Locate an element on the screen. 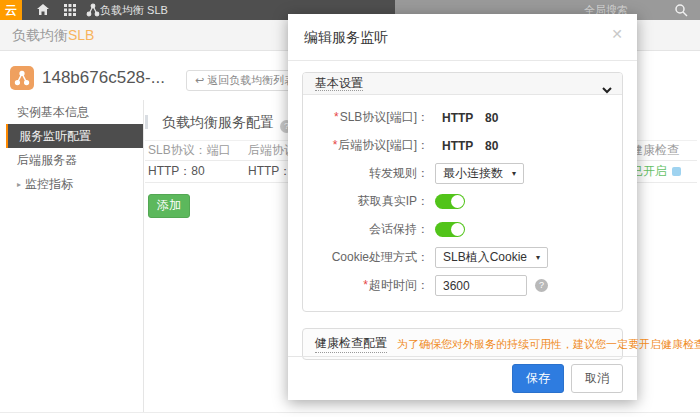 This screenshot has height=417, width=700. field-backend-protocol: *后端协议[端口]： HTTP 80 is located at coordinates (462, 146).